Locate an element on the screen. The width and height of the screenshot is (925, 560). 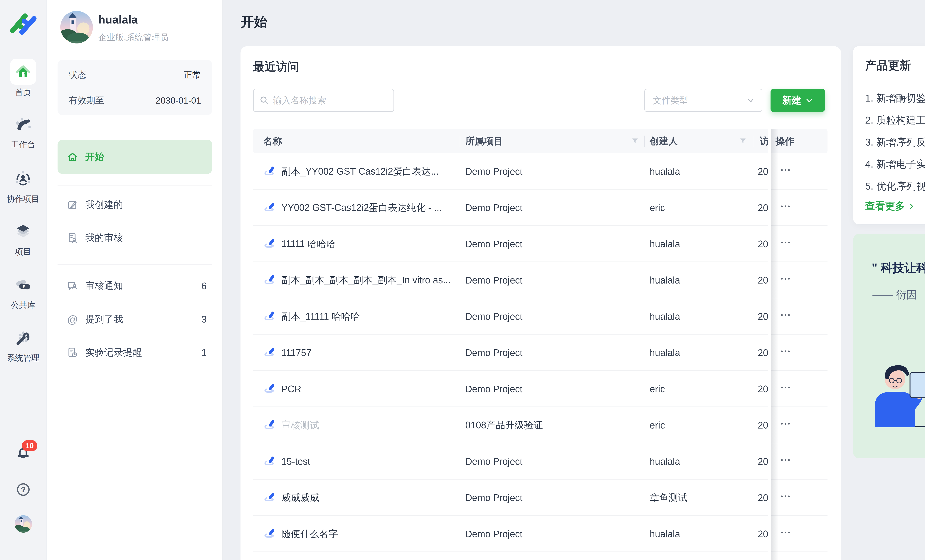
left-rail: 首页 工作台 协作项目 is located at coordinates (23, 280).